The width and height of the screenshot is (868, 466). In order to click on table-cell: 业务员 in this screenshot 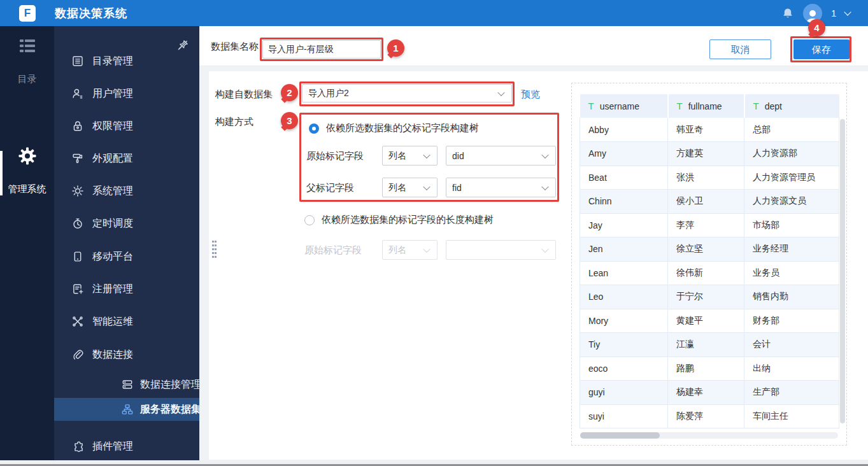, I will do `click(792, 273)`.